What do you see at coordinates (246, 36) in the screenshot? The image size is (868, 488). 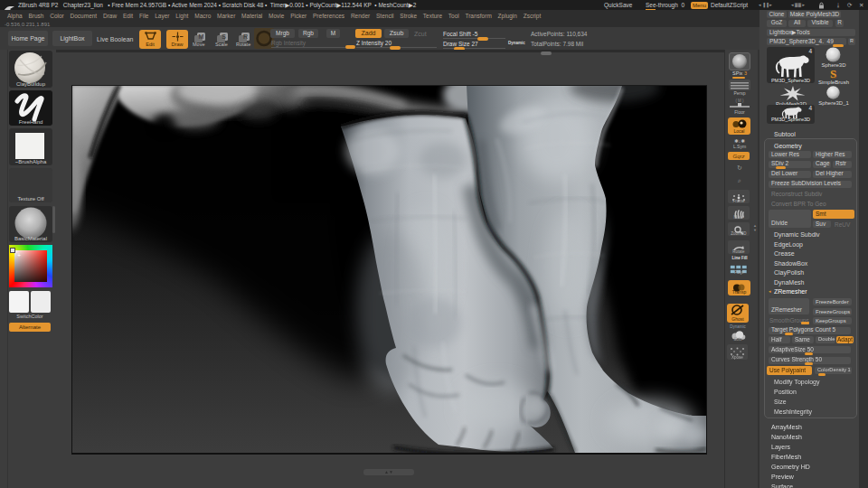 I see `svg-text: R` at bounding box center [246, 36].